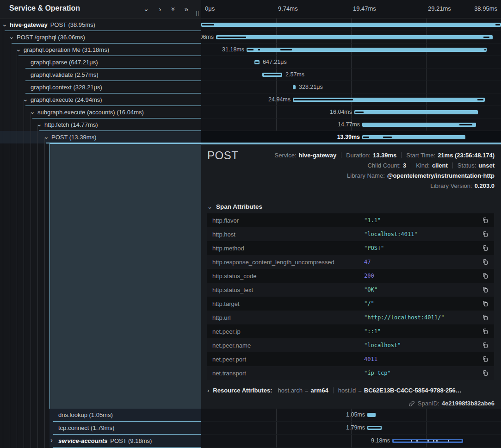 The height and width of the screenshot is (448, 501). Describe the element at coordinates (351, 125) in the screenshot. I see `timeline-row: 14.77ms` at that location.